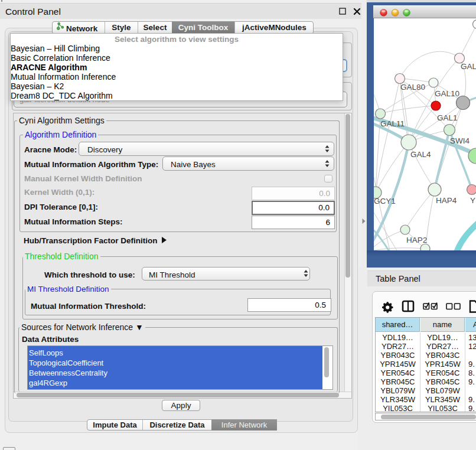 The image size is (476, 450). Describe the element at coordinates (392, 124) in the screenshot. I see `svg-text: GAL11` at that location.